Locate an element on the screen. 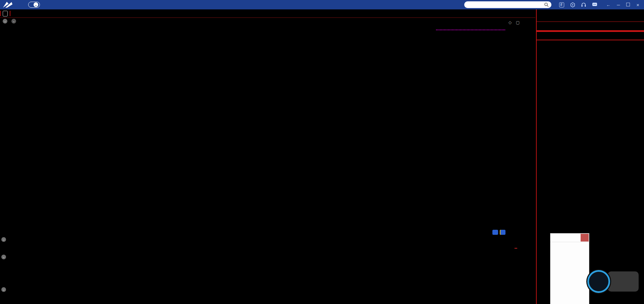  close-icon is located at coordinates (585, 238).